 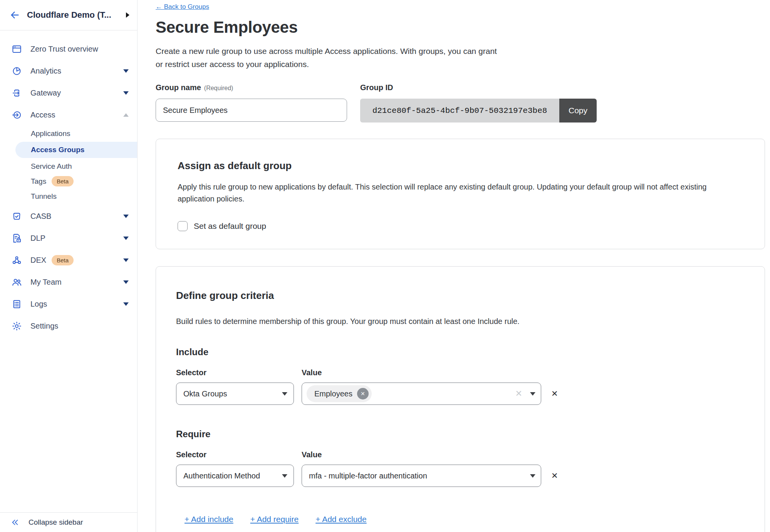 I want to click on sidebar-item-label: Settings, so click(x=44, y=326).